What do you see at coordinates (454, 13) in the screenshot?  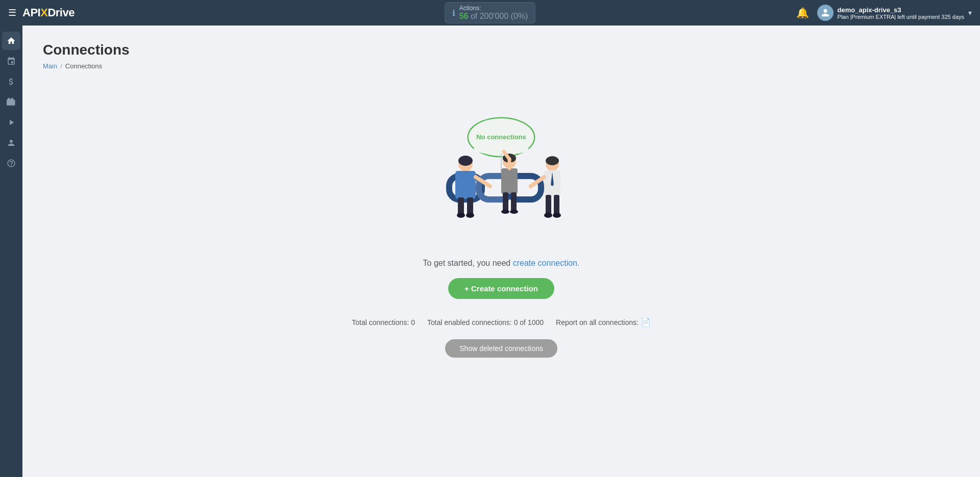 I see `info-icon: ℹ` at bounding box center [454, 13].